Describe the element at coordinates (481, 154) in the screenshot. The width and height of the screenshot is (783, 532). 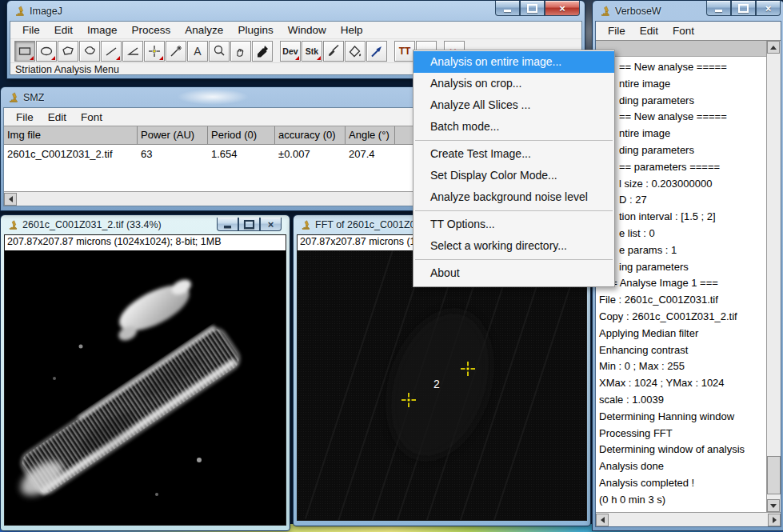
I see `menu-item-label: Create Test Image...` at that location.